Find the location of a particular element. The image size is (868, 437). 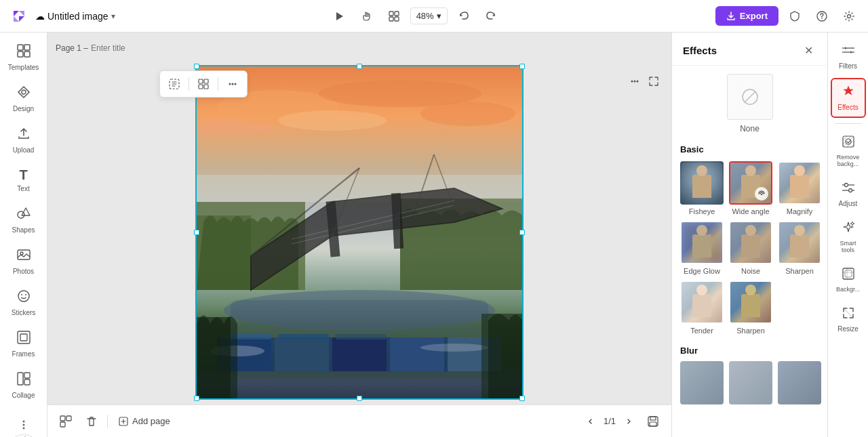

sidebar-item-upload: Upload is located at coordinates (24, 140).